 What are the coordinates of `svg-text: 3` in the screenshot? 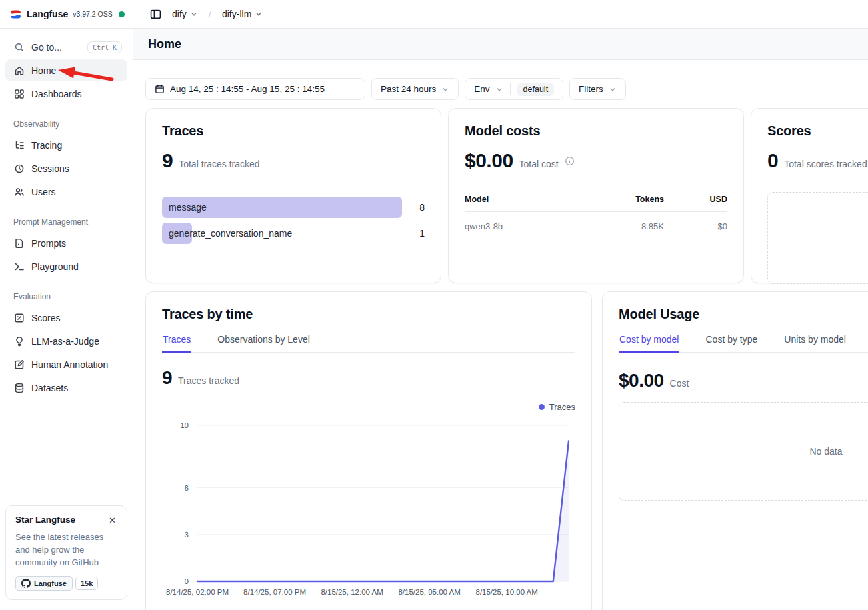 It's located at (187, 535).